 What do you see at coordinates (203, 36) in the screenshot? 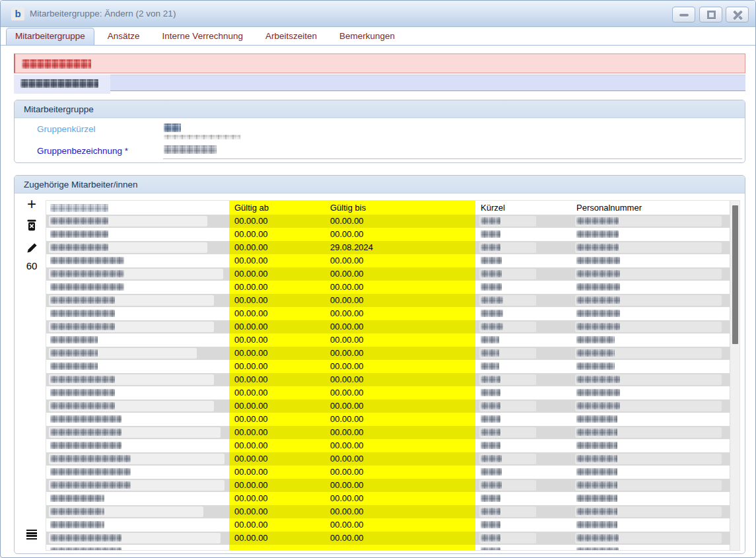
I see `tab-interne-verrechnung: Interne Verrechnung` at bounding box center [203, 36].